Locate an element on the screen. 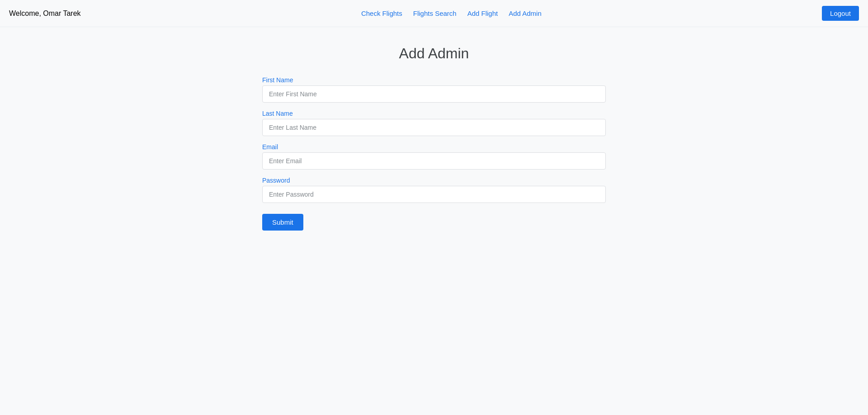  email-input is located at coordinates (434, 161).